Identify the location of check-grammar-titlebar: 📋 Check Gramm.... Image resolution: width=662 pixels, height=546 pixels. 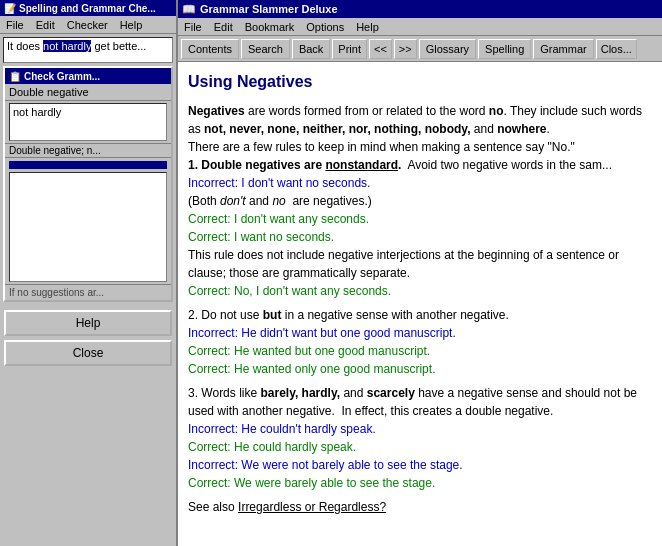
(88, 76).